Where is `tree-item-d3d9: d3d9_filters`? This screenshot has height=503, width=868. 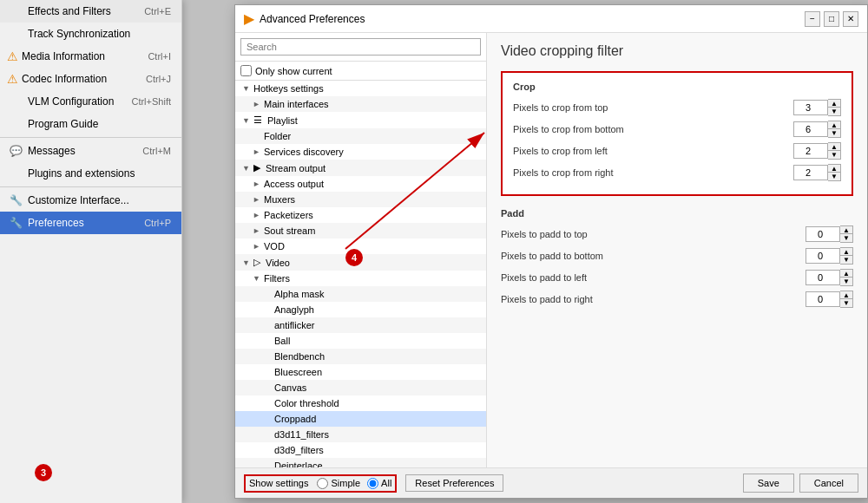 tree-item-d3d9: d3d9_filters is located at coordinates (361, 450).